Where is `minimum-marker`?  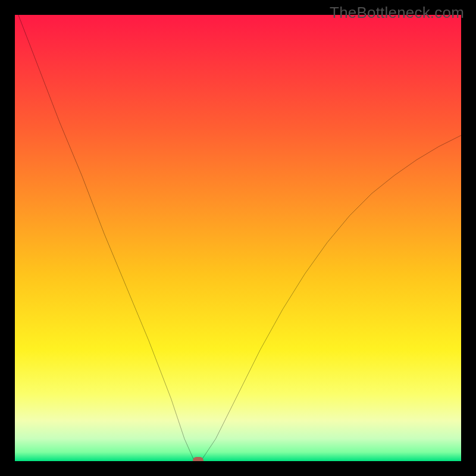
minimum-marker is located at coordinates (198, 459).